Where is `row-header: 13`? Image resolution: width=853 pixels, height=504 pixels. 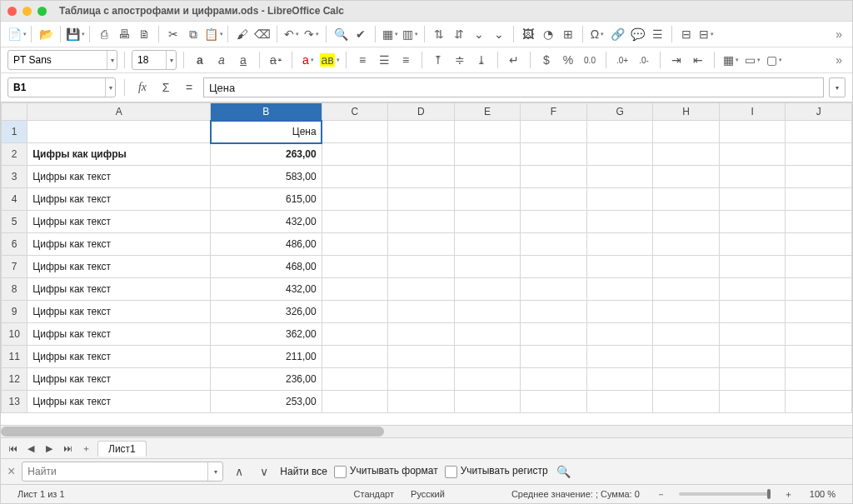
row-header: 13 is located at coordinates (15, 402).